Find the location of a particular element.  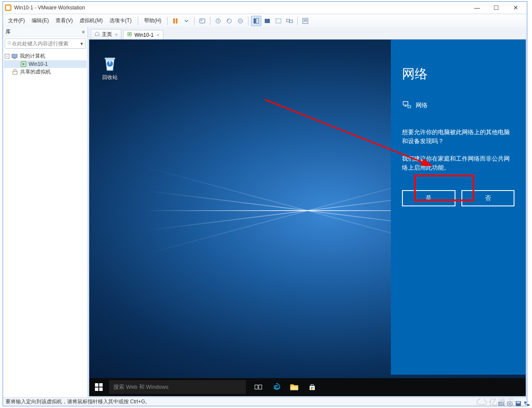

guest-taskbar: 搜索 Web 和 Windows is located at coordinates (307, 387).